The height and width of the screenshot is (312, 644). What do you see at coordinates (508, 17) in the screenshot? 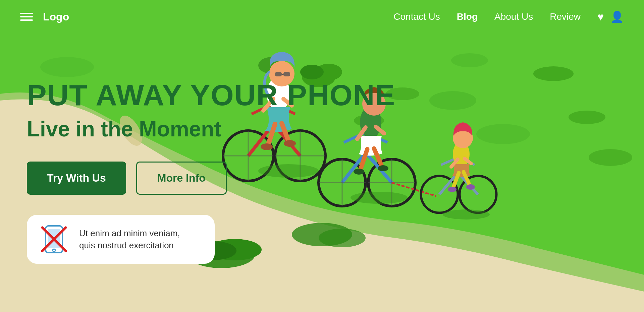
I see `nav-right: Contact Us Blog About Us Review ♥ 👤` at bounding box center [508, 17].